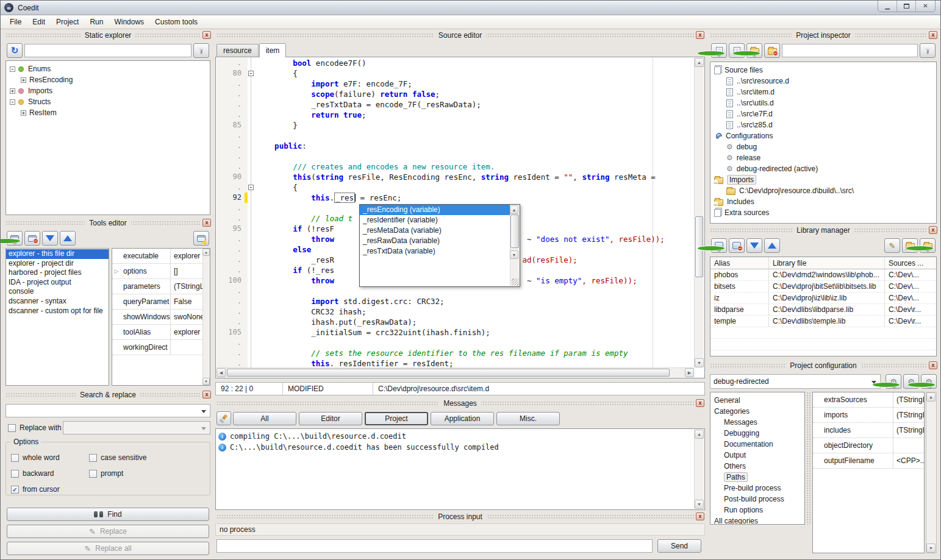 The image size is (941, 560). I want to click on tool-list-item-console: console, so click(57, 292).